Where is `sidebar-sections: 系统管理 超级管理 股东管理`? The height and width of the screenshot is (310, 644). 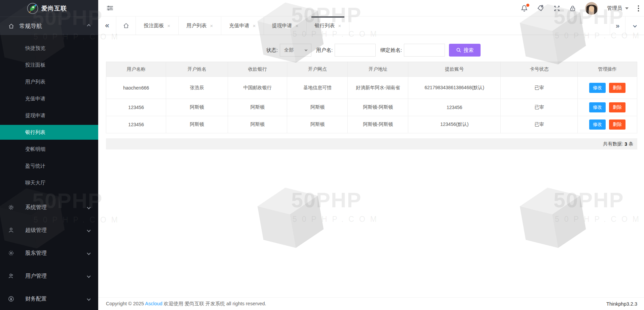 sidebar-sections: 系统管理 超级管理 股东管理 is located at coordinates (49, 253).